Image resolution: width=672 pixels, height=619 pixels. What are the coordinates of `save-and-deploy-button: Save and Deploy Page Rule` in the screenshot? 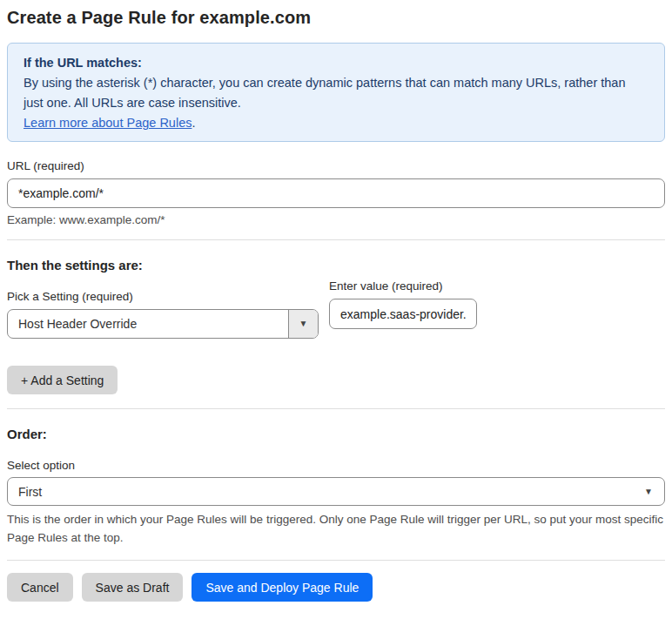 It's located at (282, 587).